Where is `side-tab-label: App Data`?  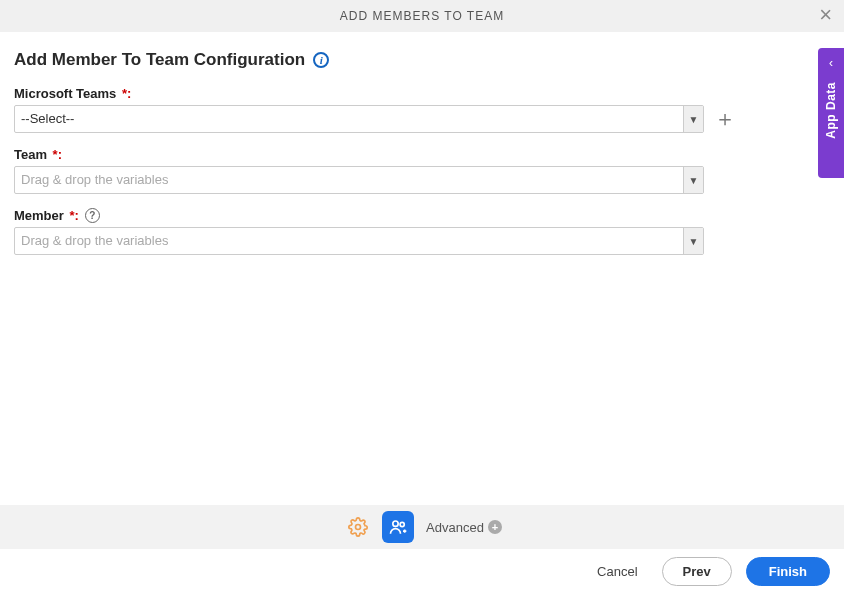 side-tab-label: App Data is located at coordinates (831, 110).